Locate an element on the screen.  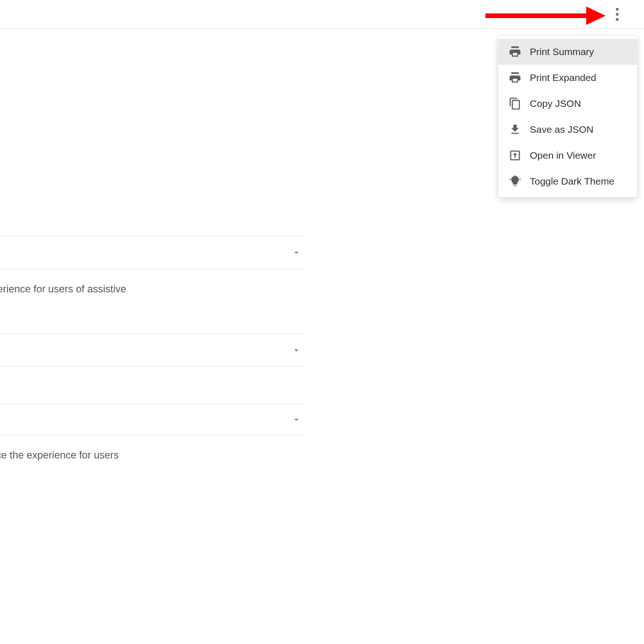
menu-item-print-expanded: Print Expanded is located at coordinates (568, 78).